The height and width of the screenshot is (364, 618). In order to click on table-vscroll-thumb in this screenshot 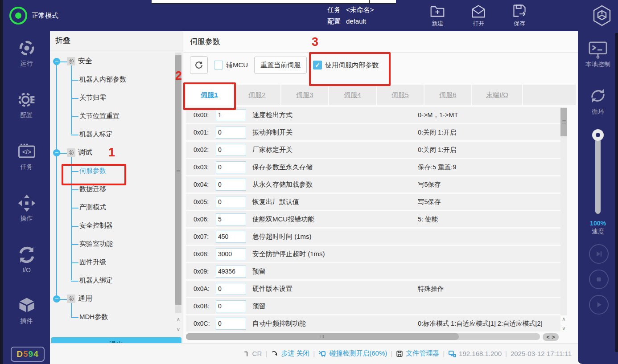, I will do `click(564, 122)`.